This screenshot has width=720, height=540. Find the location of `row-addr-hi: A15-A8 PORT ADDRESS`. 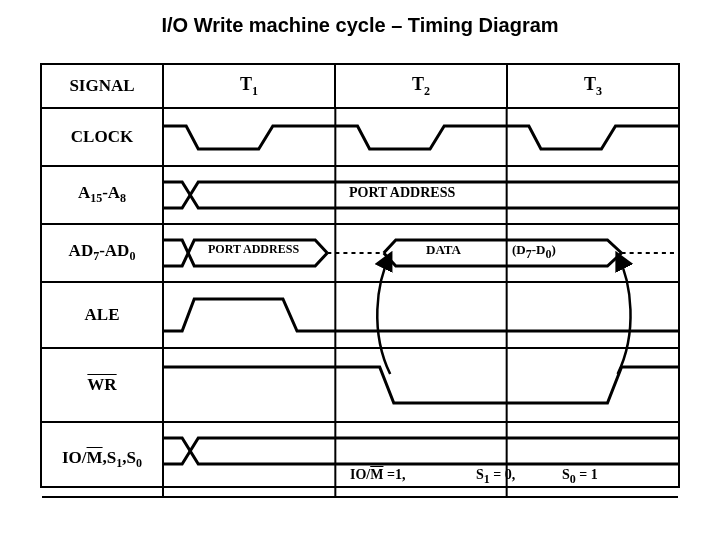

row-addr-hi: A15-A8 PORT ADDRESS is located at coordinates (360, 196).